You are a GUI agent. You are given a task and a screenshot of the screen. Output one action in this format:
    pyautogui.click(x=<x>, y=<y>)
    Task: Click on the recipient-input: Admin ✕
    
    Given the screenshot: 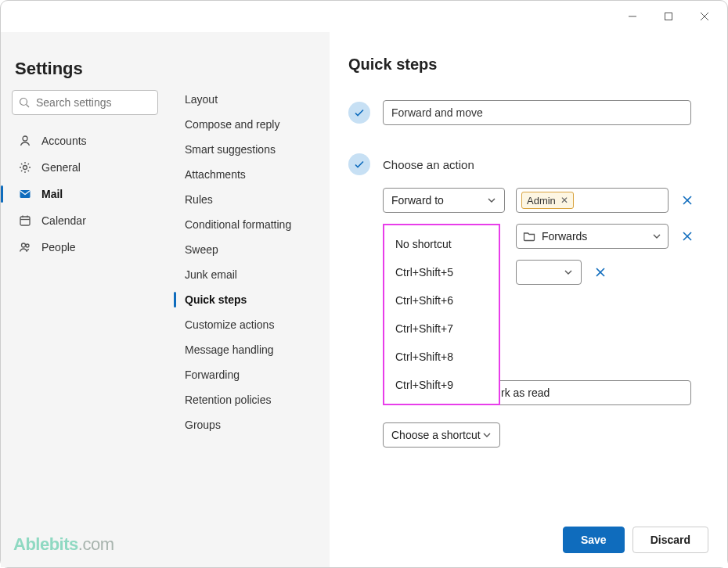 What is the action you would take?
    pyautogui.click(x=592, y=200)
    